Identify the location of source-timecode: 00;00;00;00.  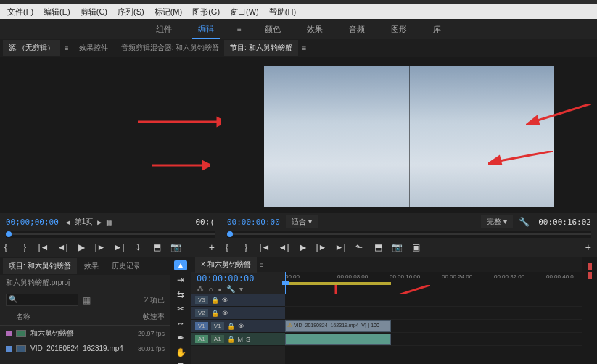
(32, 222).